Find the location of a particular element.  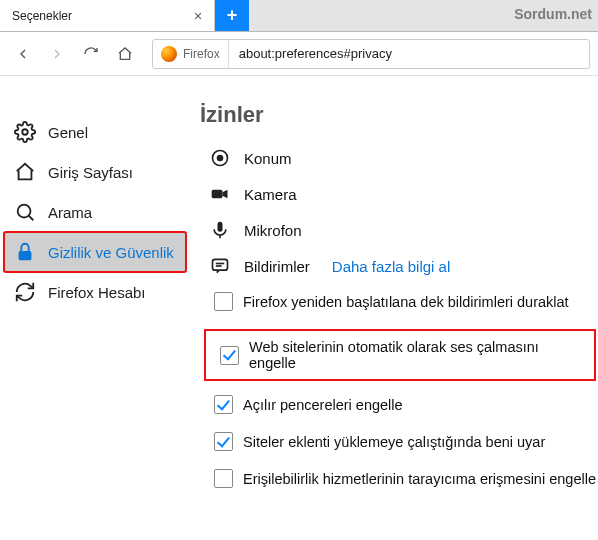

url-text: about:preferences#privacy is located at coordinates (316, 54).